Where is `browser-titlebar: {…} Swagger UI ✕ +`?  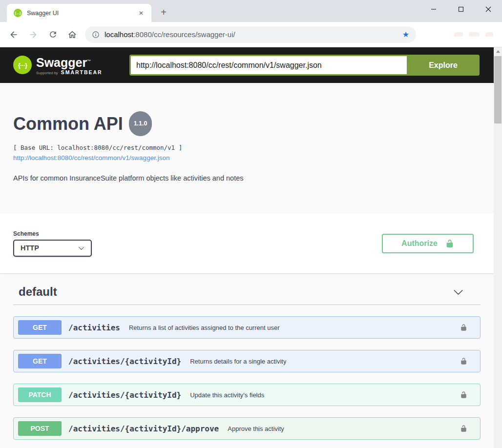
browser-titlebar: {…} Swagger UI ✕ + is located at coordinates (251, 11).